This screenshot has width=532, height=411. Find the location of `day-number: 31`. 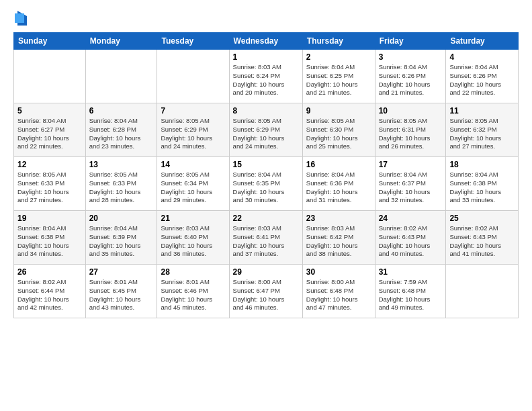

day-number: 31 is located at coordinates (411, 272).